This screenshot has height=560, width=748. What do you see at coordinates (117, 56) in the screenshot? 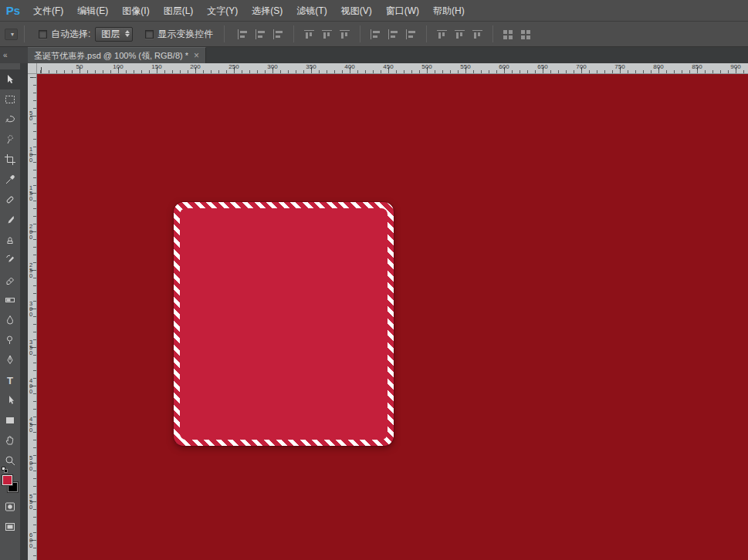
I see `document-tab: 圣诞节优惠券.psd @ 100% (领, RGB/8) * ×` at bounding box center [117, 56].